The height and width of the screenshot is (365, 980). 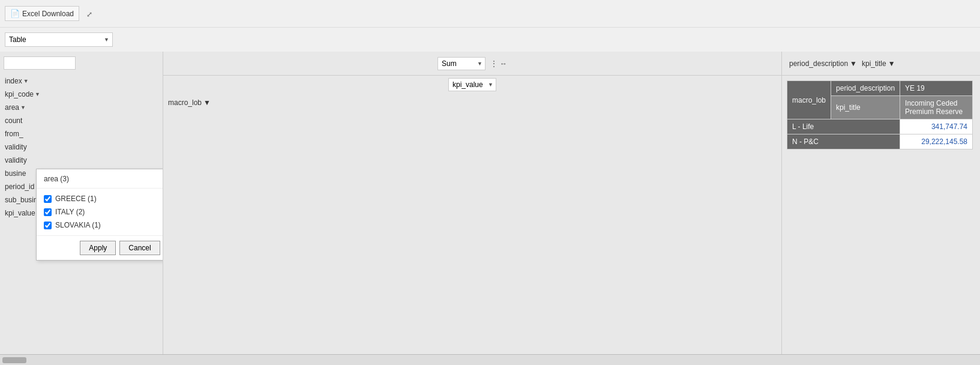 What do you see at coordinates (100, 247) in the screenshot?
I see `area-popup-footer: Apply Cancel` at bounding box center [100, 247].